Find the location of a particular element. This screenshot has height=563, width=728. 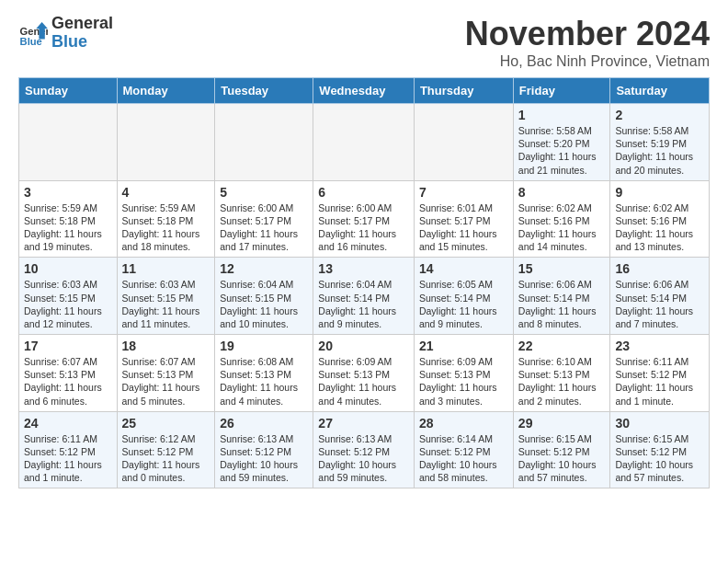

table-row: 20Sunrise: 6:09 AMSunset: 5:13 PMDayligh… is located at coordinates (364, 373).